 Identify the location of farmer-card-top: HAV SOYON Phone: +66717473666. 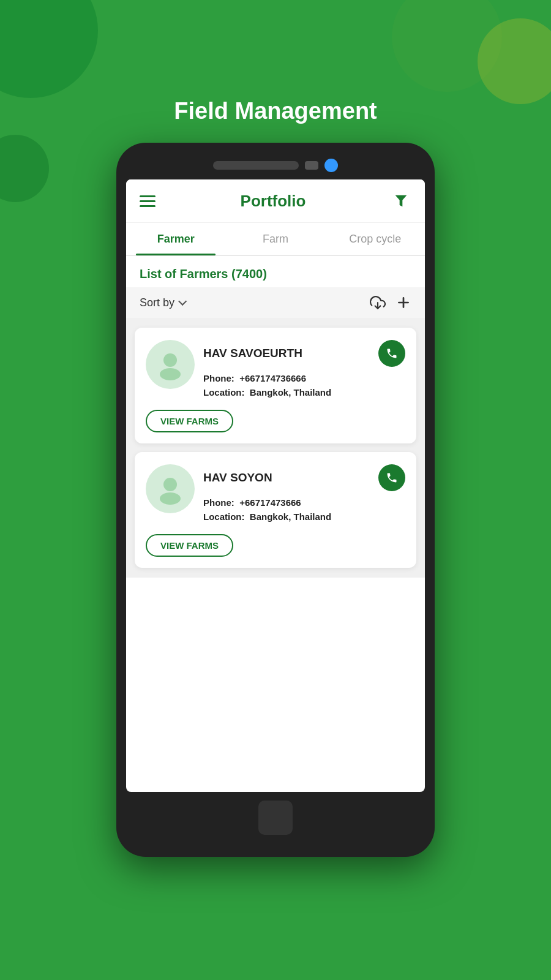
(276, 495).